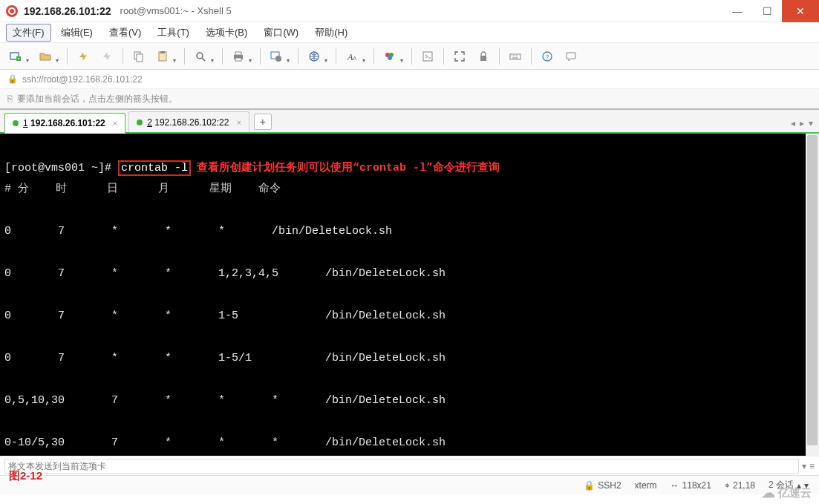 This screenshot has height=504, width=819. What do you see at coordinates (483, 56) in the screenshot?
I see `lock-button` at bounding box center [483, 56].